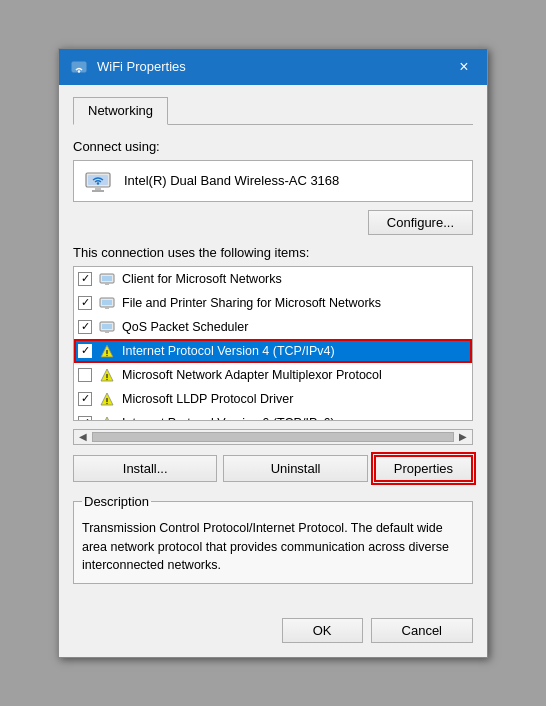 This screenshot has height=706, width=546. I want to click on description-group: Description Transmission Control Protoco…, so click(273, 539).